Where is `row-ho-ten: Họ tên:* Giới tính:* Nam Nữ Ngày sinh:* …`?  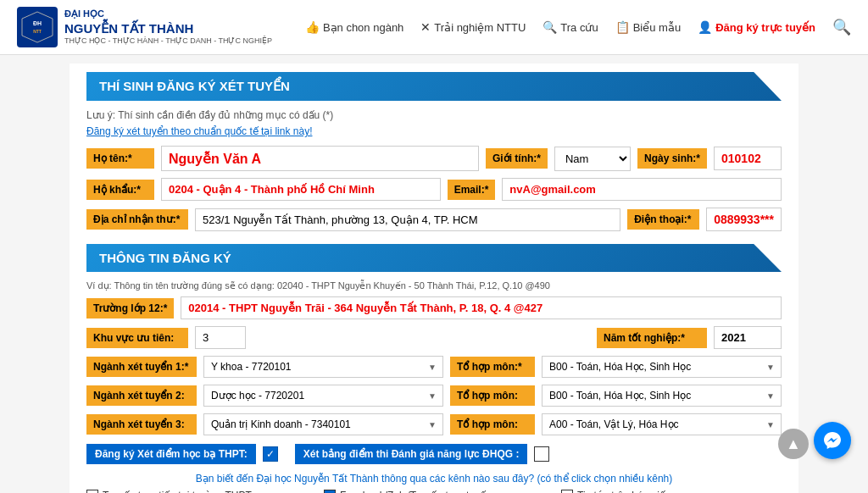
row-ho-ten: Họ tên:* Giới tính:* Nam Nữ Ngày sinh:* … is located at coordinates (434, 158).